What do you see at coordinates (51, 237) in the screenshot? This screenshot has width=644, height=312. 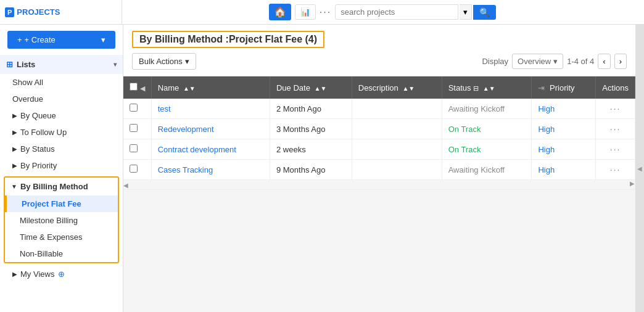 I see `time-expenses-label: Time & Expenses` at bounding box center [51, 237].